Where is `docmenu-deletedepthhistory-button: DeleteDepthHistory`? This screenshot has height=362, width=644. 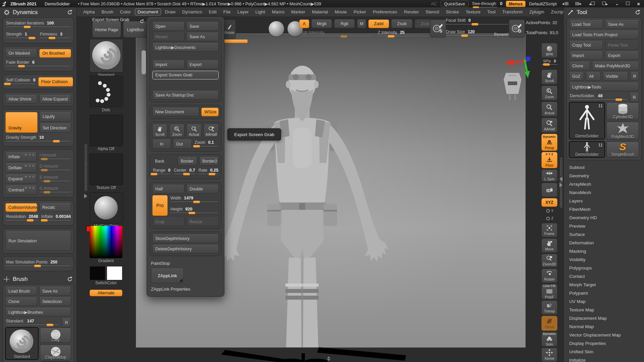 docmenu-deletedepthhistory-button: DeleteDepthHistory is located at coordinates (185, 249).